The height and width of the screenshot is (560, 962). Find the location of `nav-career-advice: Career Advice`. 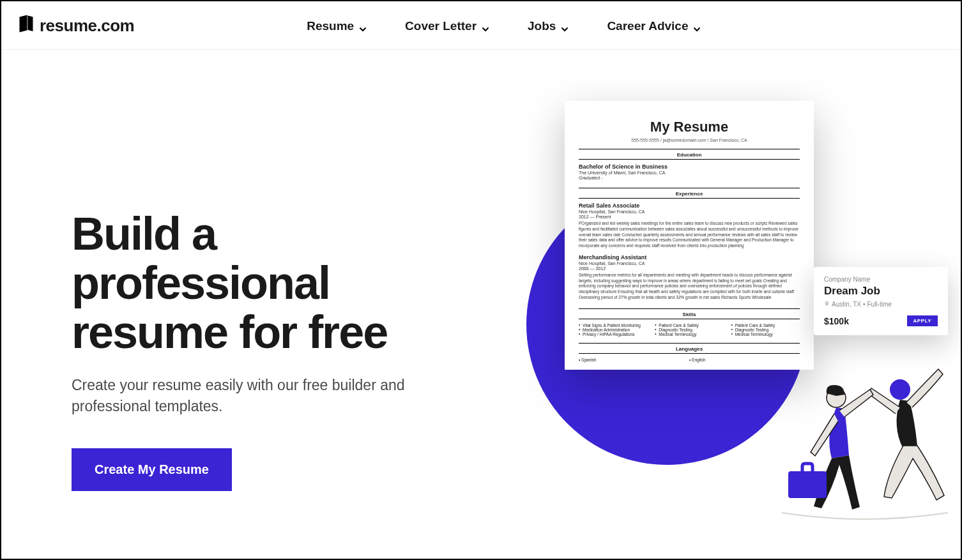

nav-career-advice: Career Advice is located at coordinates (654, 26).